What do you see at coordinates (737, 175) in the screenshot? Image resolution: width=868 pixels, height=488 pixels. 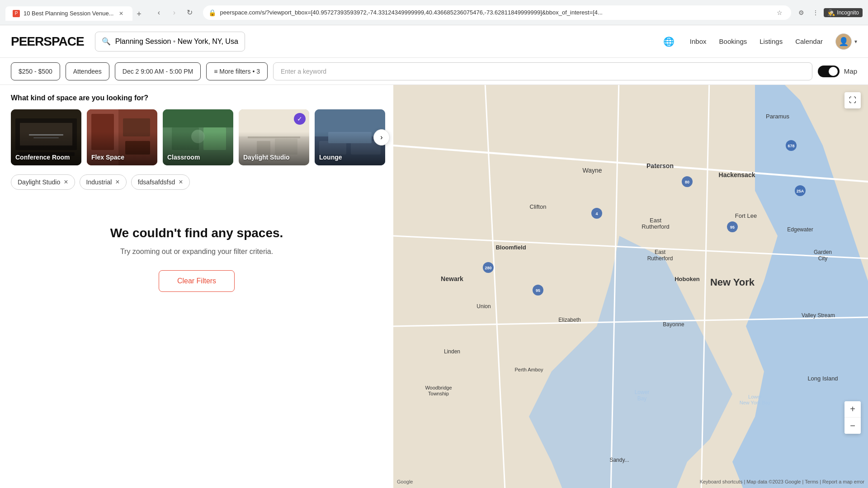 I see `svg-text: Hackensack` at bounding box center [737, 175].